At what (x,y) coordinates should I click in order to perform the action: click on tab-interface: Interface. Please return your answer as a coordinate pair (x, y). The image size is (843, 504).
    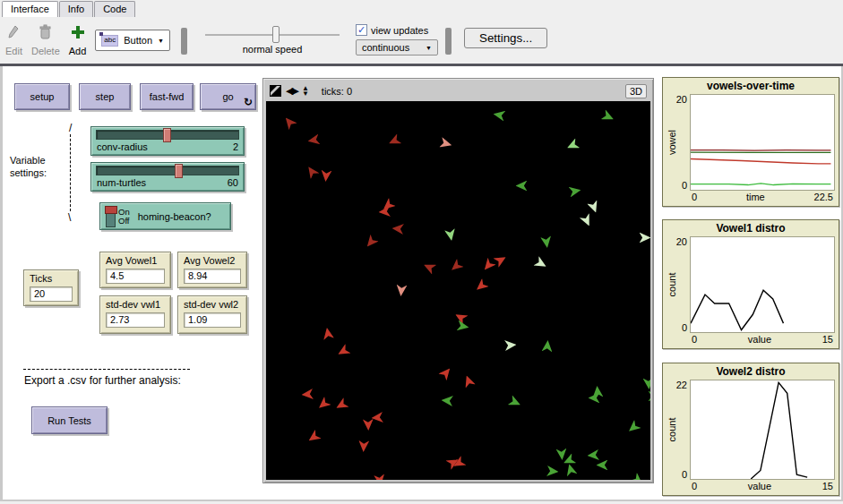
    Looking at the image, I should click on (30, 9).